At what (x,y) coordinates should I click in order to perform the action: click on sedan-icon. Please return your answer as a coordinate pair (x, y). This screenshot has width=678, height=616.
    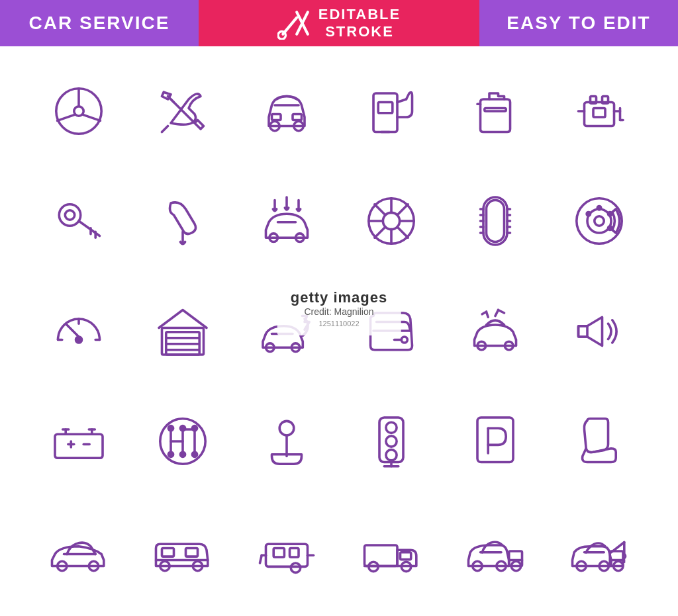
    Looking at the image, I should click on (78, 551).